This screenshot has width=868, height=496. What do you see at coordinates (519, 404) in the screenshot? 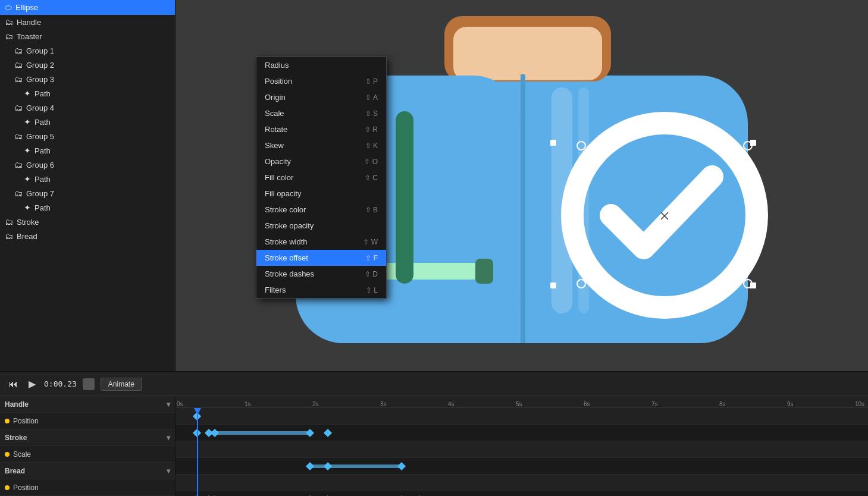
I see `ruler-label: 5s` at bounding box center [519, 404].